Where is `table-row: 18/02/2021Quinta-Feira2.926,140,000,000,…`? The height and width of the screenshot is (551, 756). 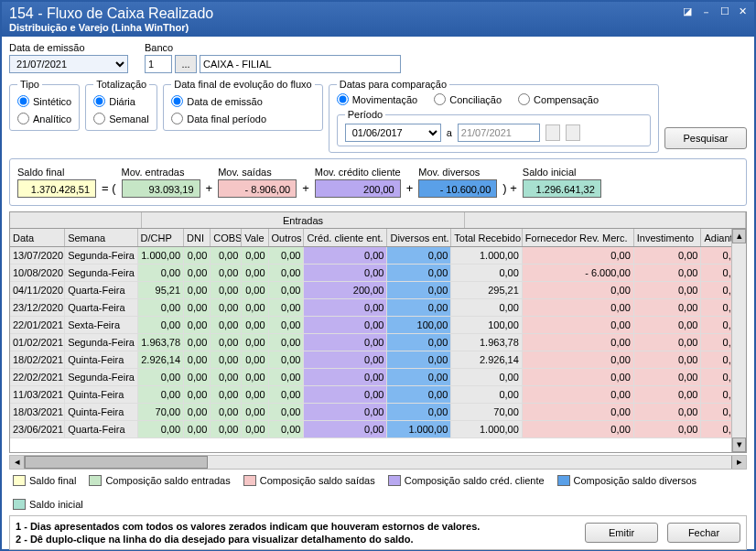 table-row: 18/02/2021Quinta-Feira2.926,140,000,000,… is located at coordinates (378, 361).